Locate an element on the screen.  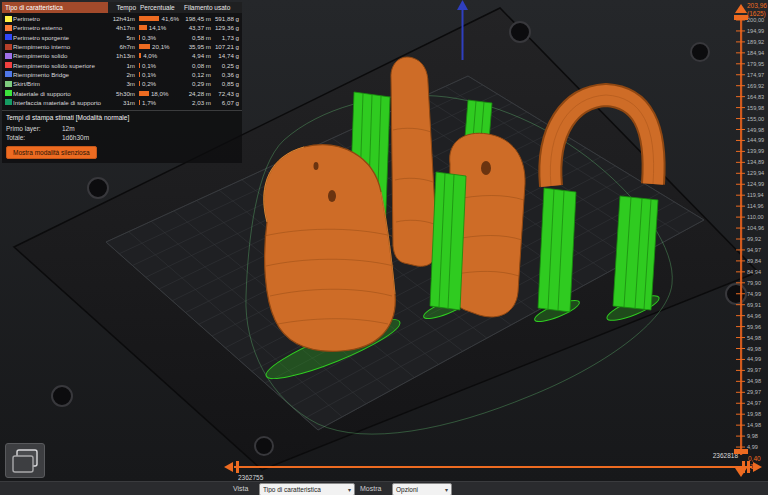
layer-tick-label: 69,91 is located at coordinates (754, 305).